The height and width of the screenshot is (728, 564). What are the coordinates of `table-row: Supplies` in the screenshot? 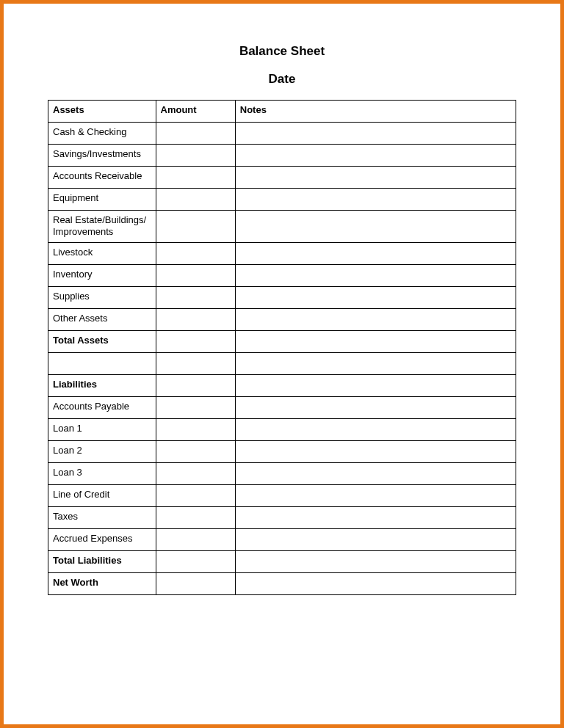 It's located at (282, 297).